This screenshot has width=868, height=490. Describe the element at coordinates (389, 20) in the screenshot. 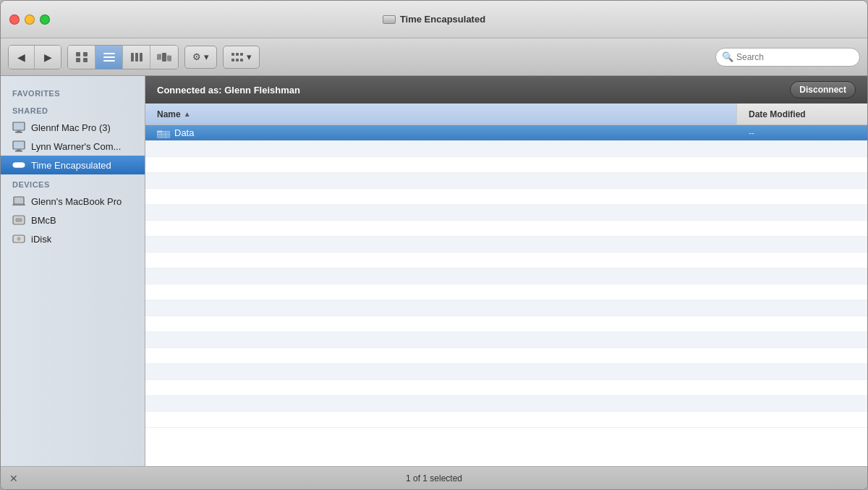

I see `title-drive-icon` at that location.